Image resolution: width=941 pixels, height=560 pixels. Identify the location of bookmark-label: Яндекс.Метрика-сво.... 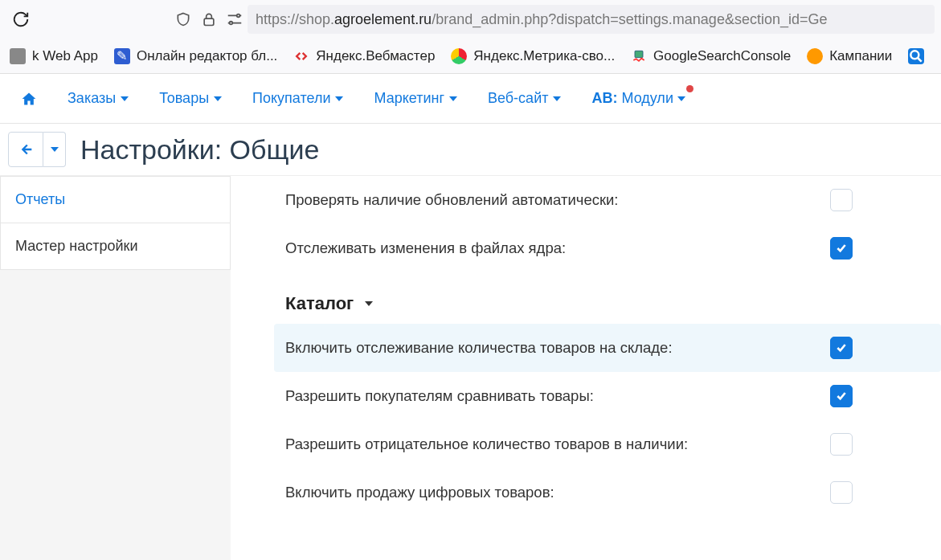
(544, 56).